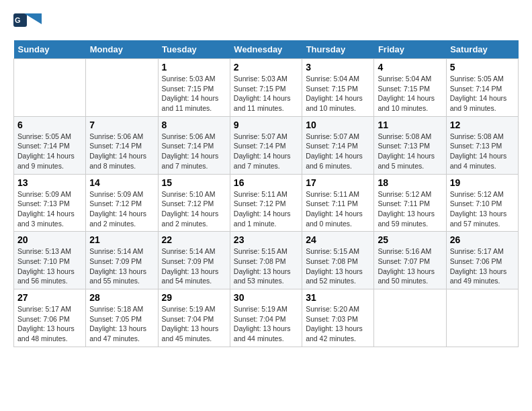 The width and height of the screenshot is (532, 411). I want to click on calendar-cell: 18Sunrise: 5:12 AM Sunset: 7:11 PM Dayli…, so click(410, 203).